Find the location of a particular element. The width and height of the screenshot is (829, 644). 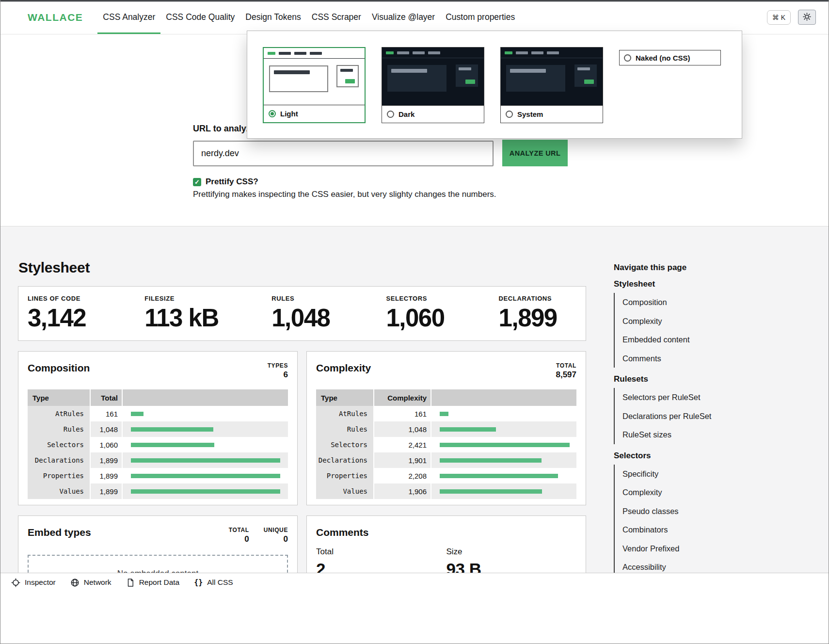

stat-label: FILESIZE is located at coordinates (208, 299).